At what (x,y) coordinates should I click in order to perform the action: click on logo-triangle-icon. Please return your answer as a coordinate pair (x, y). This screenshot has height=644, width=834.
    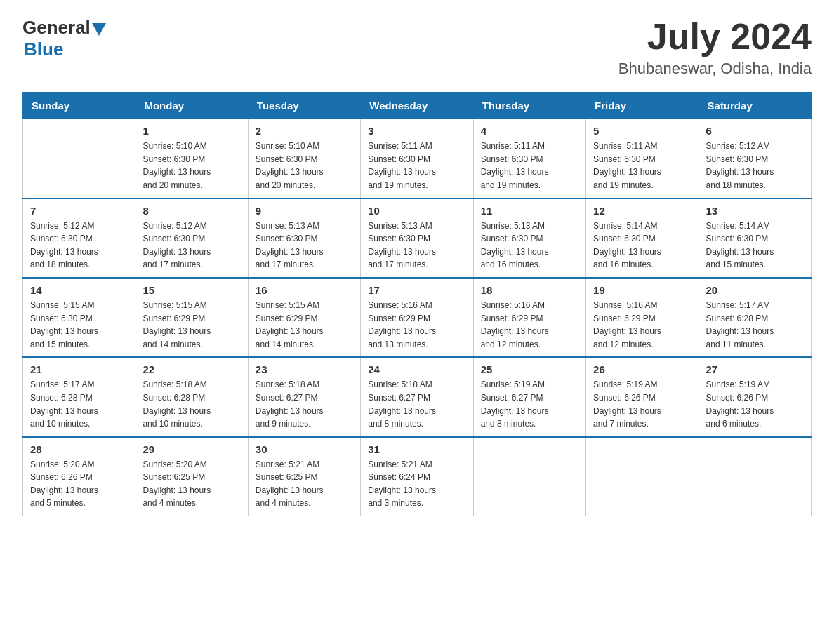
    Looking at the image, I should click on (99, 29).